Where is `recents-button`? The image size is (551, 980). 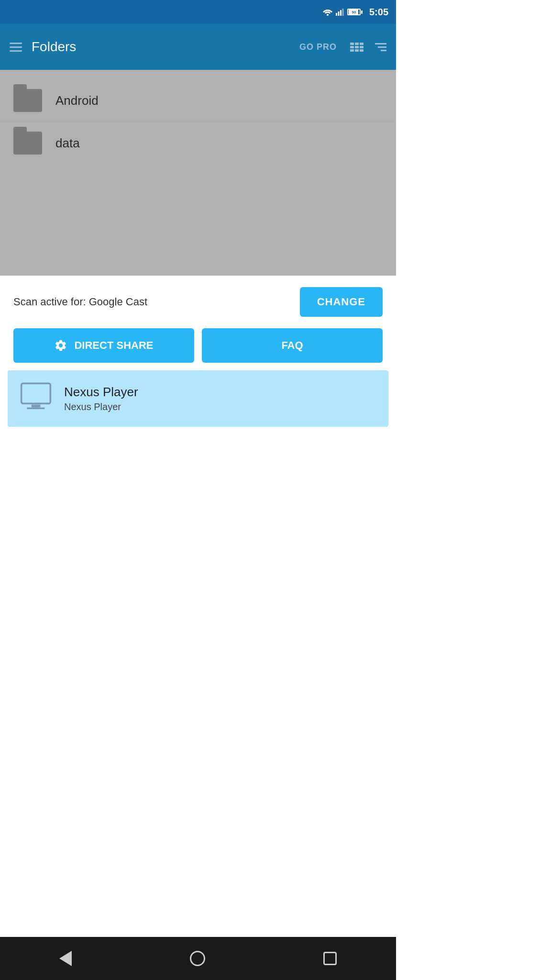 recents-button is located at coordinates (330, 958).